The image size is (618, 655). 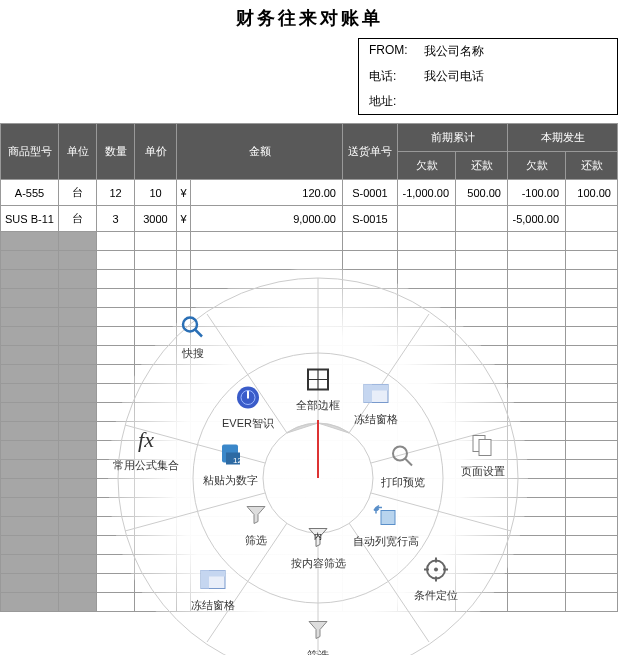 I want to click on fx-icon: fx, so click(x=146, y=440).